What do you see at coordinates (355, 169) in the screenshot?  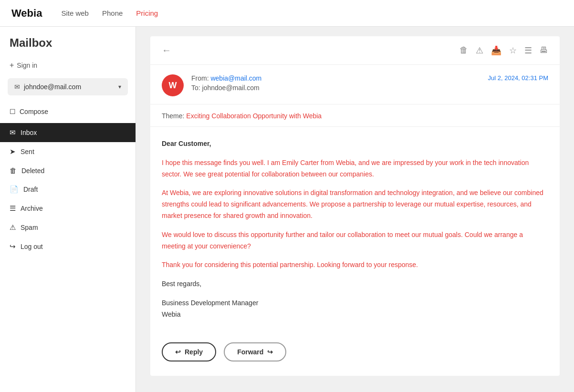 I see `email-paragraph-1: I hope this message finds you well. I am…` at bounding box center [355, 169].